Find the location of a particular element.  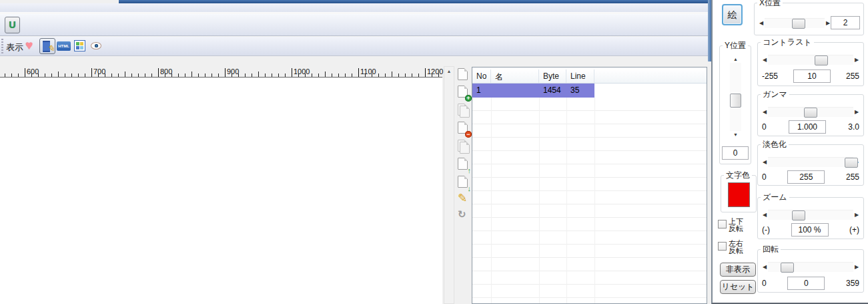

menu-band is located at coordinates (356, 8).